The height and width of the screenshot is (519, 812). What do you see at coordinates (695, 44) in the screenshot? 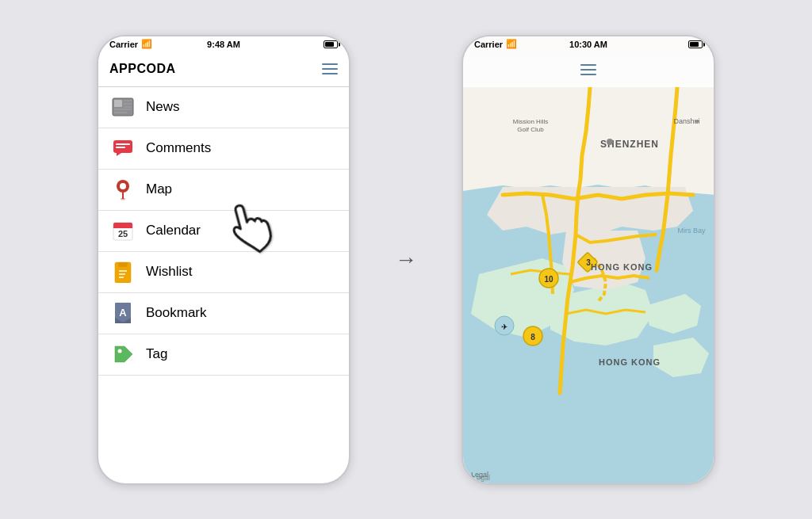
I see `battery-icon-right` at bounding box center [695, 44].